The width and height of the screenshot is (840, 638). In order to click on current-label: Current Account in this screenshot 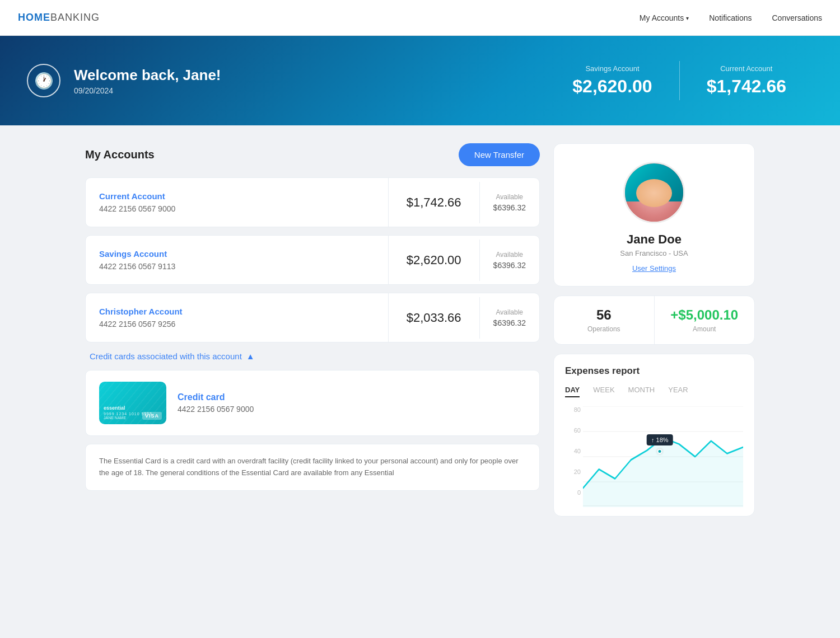, I will do `click(746, 68)`.